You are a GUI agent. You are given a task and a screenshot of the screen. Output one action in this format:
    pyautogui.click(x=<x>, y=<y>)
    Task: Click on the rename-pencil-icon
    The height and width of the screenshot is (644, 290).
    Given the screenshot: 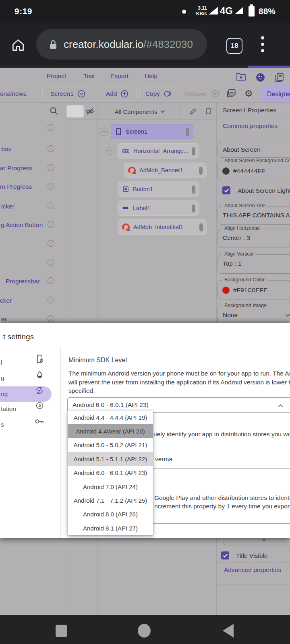 What is the action you would take?
    pyautogui.click(x=193, y=111)
    